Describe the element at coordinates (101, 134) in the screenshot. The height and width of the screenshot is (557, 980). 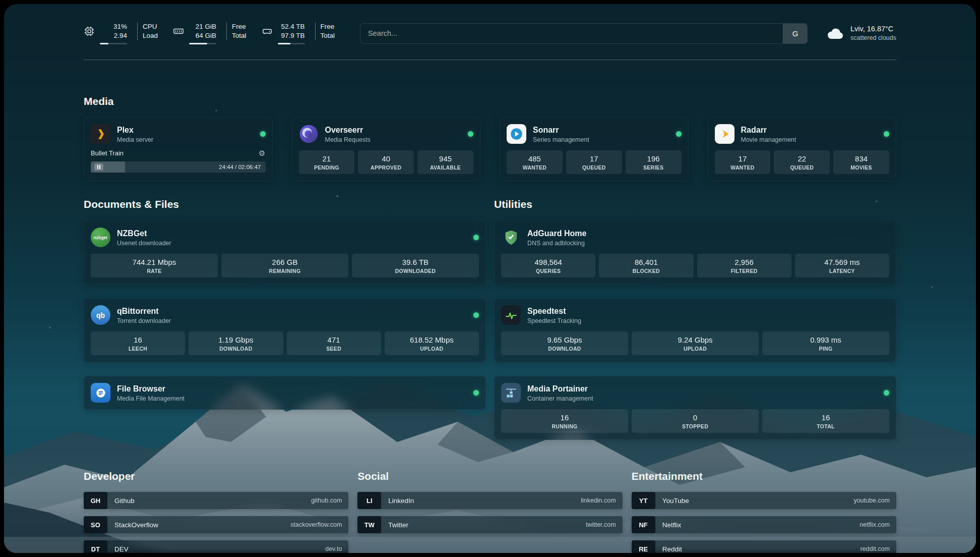
I see `plex-icon` at that location.